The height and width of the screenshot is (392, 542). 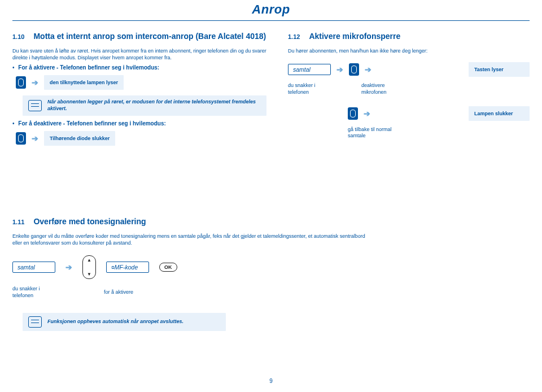 I want to click on section-title: Motta et internt anrop som intercom-anro…, so click(x=150, y=36).